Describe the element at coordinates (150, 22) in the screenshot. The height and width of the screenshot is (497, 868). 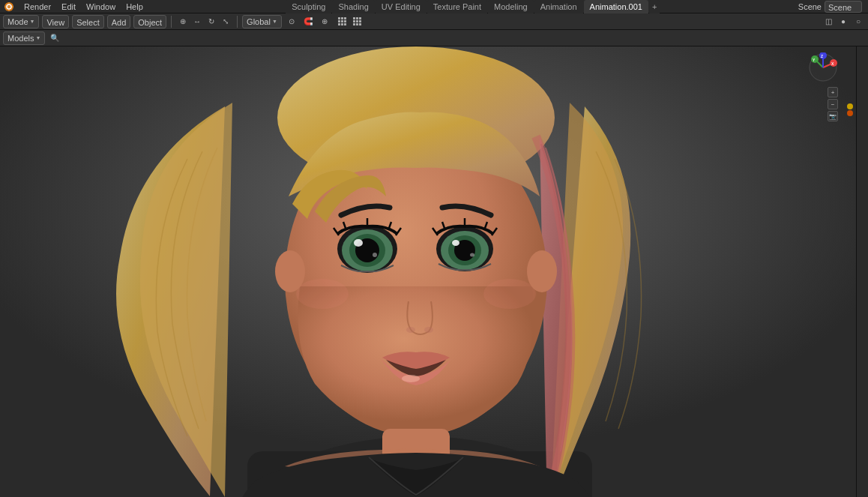
I see `object-btn: Object` at that location.